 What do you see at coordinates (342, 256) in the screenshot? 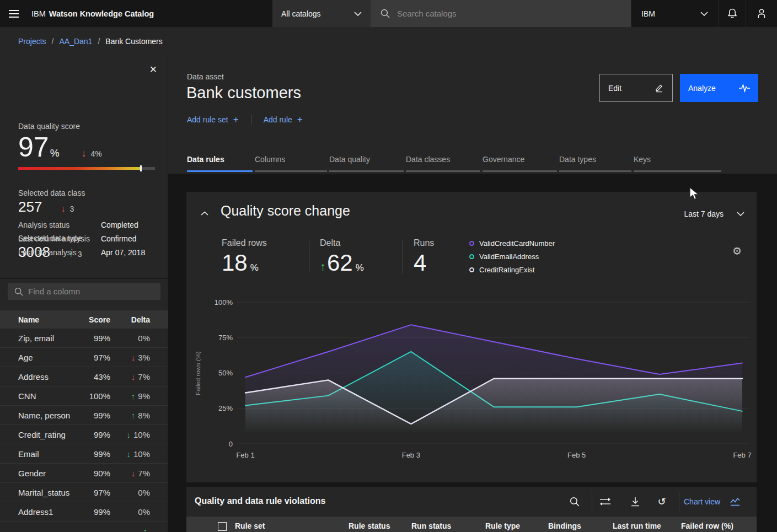
I see `stat-delta: Delta ↑ 62 %` at bounding box center [342, 256].